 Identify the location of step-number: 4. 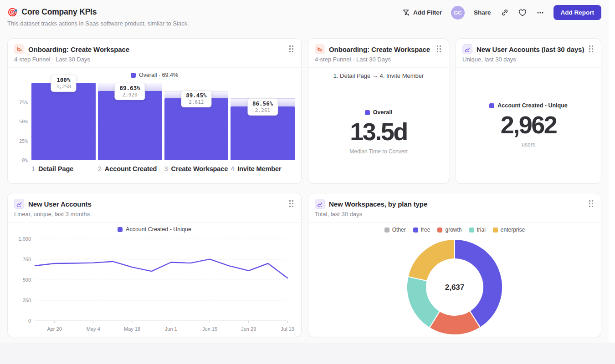
(232, 169).